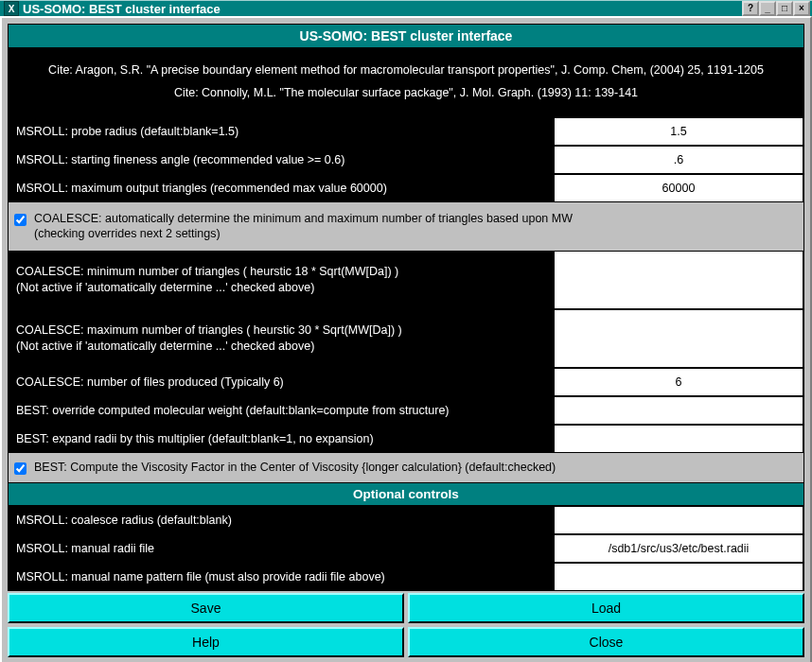 The width and height of the screenshot is (812, 662). What do you see at coordinates (406, 131) in the screenshot?
I see `row-msroll-probe-radius: MSROLL: probe radius (default:blank=1.5)` at bounding box center [406, 131].